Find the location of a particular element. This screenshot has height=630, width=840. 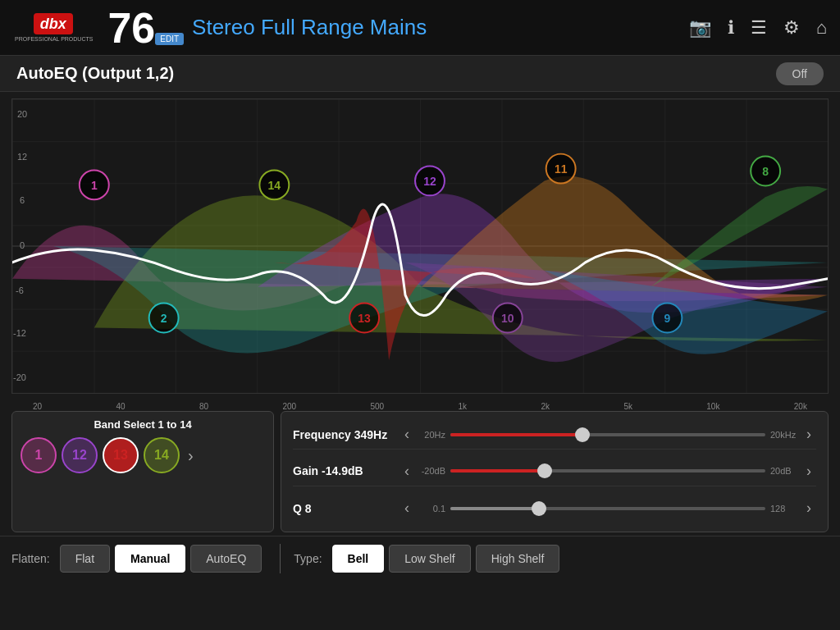

svg-text: 14 is located at coordinates (275, 185).